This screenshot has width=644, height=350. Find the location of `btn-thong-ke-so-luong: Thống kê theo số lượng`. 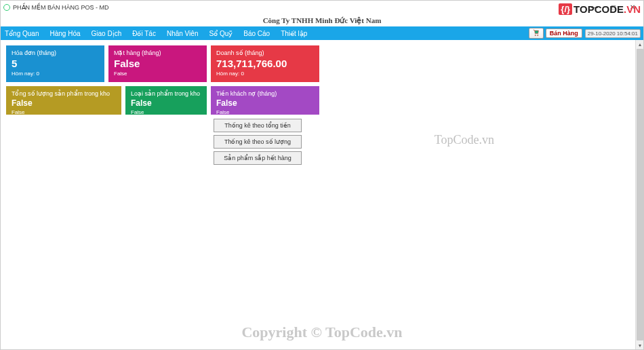

btn-thong-ke-so-luong: Thống kê theo số lượng is located at coordinates (258, 142).